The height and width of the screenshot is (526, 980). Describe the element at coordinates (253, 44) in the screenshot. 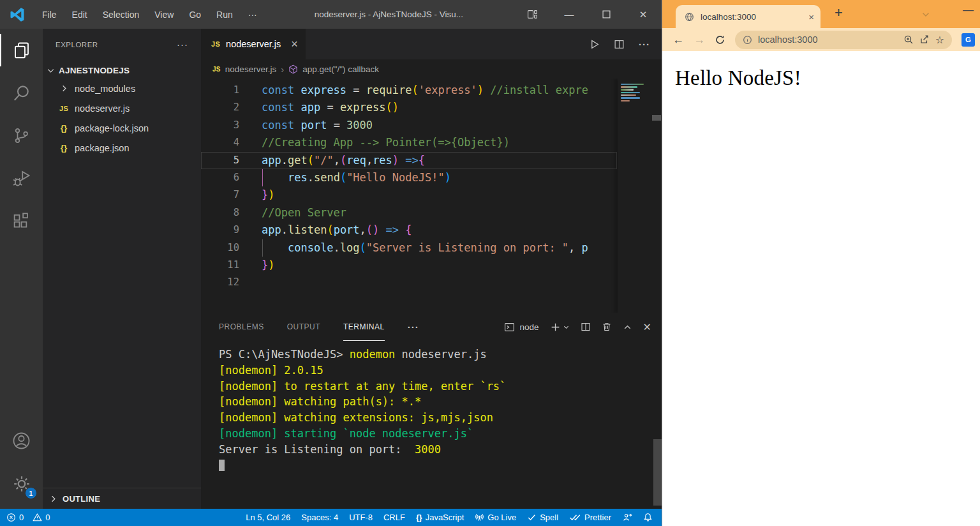

I see `tab-nodeserver-js: JS nodeserver.js ×` at that location.